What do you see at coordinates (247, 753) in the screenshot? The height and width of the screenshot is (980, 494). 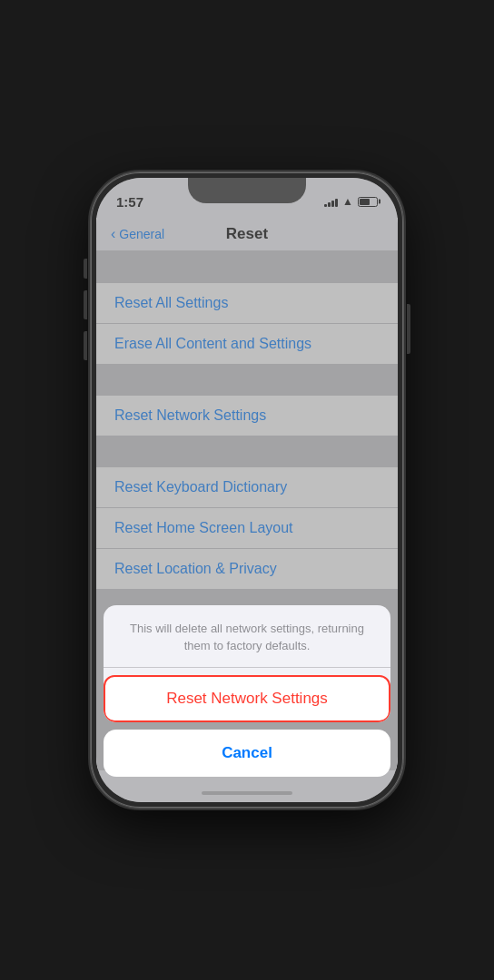 I see `action-sheet-cancel-card: Cancel` at bounding box center [247, 753].